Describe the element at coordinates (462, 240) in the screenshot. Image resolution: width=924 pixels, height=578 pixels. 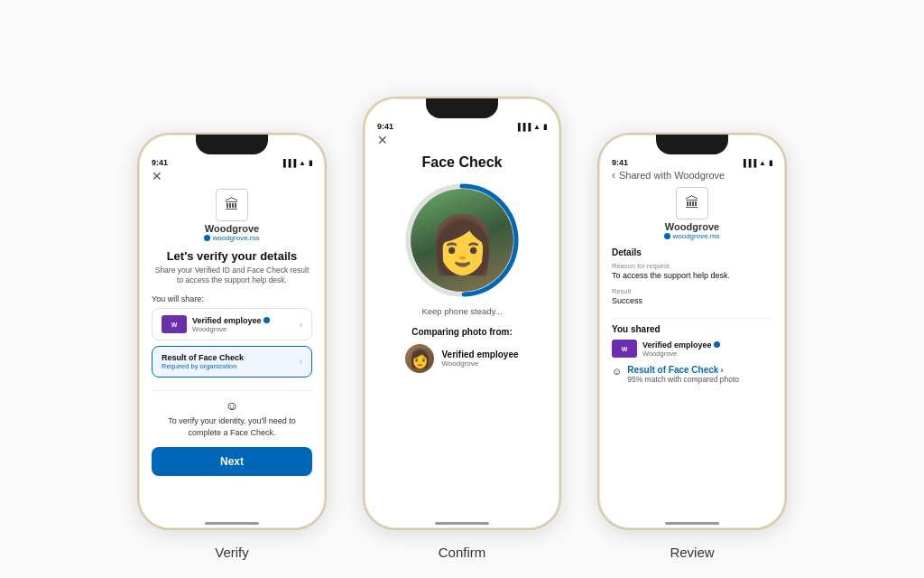
I see `photo-ring: 👩` at that location.